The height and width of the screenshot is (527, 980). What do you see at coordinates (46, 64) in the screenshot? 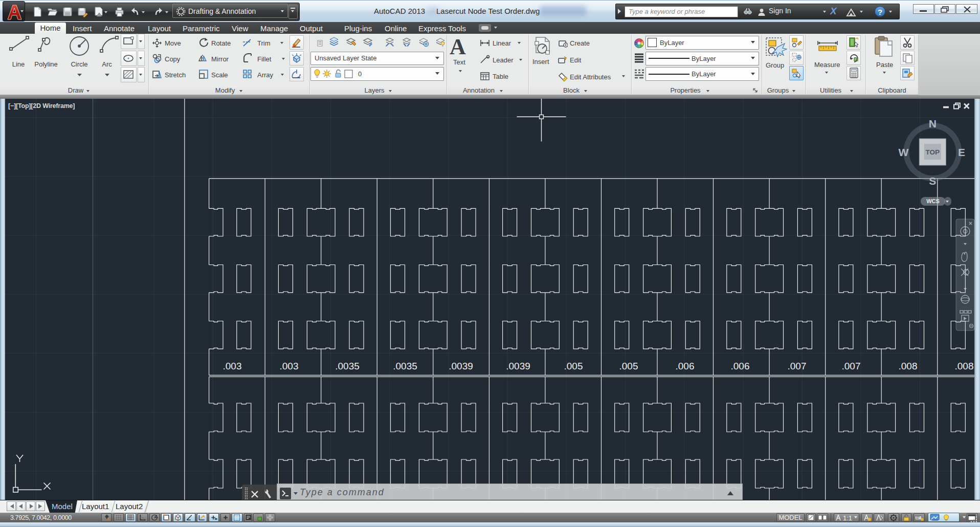
I see `svg-text: Polyline` at bounding box center [46, 64].